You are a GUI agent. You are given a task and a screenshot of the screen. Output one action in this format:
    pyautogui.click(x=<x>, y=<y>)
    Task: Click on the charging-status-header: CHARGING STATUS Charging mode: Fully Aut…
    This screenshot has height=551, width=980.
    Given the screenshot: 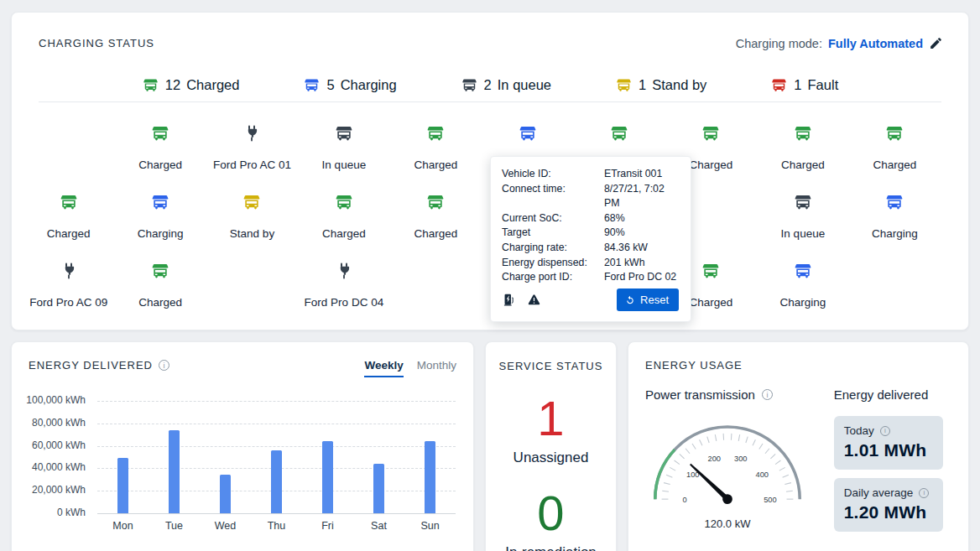 What is the action you would take?
    pyautogui.click(x=491, y=44)
    